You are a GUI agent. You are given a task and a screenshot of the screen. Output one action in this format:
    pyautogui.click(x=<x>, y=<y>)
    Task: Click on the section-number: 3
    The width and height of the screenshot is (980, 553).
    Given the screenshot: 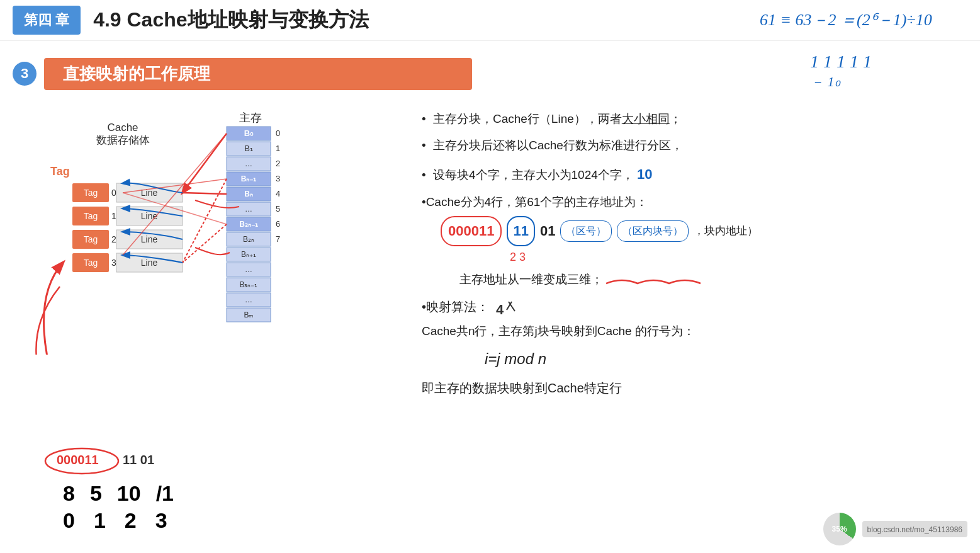 What is the action you would take?
    pyautogui.click(x=25, y=74)
    